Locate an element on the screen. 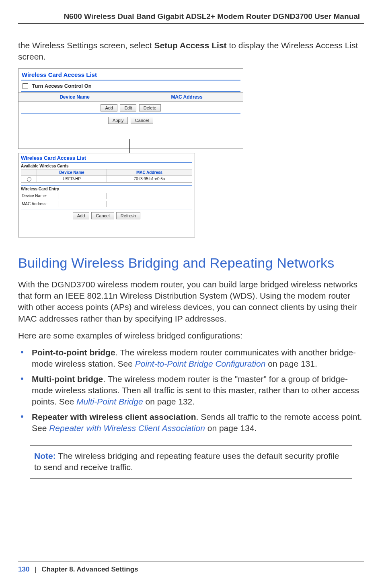 This screenshot has width=382, height=588. page-footer: 130 | Chapter 8. Advanced Settings is located at coordinates (191, 567).